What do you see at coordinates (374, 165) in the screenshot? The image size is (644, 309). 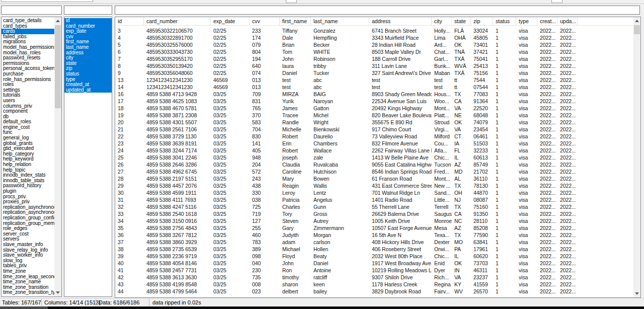 I see `table-row: 264859 5388 2646 328603/25204ClaudiaRuva…` at bounding box center [374, 165].